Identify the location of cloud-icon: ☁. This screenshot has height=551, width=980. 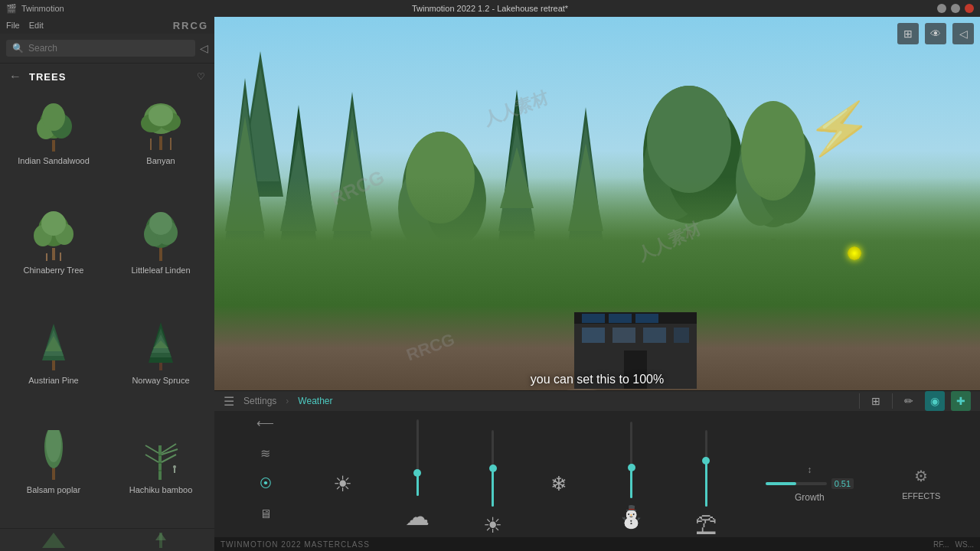
(417, 517).